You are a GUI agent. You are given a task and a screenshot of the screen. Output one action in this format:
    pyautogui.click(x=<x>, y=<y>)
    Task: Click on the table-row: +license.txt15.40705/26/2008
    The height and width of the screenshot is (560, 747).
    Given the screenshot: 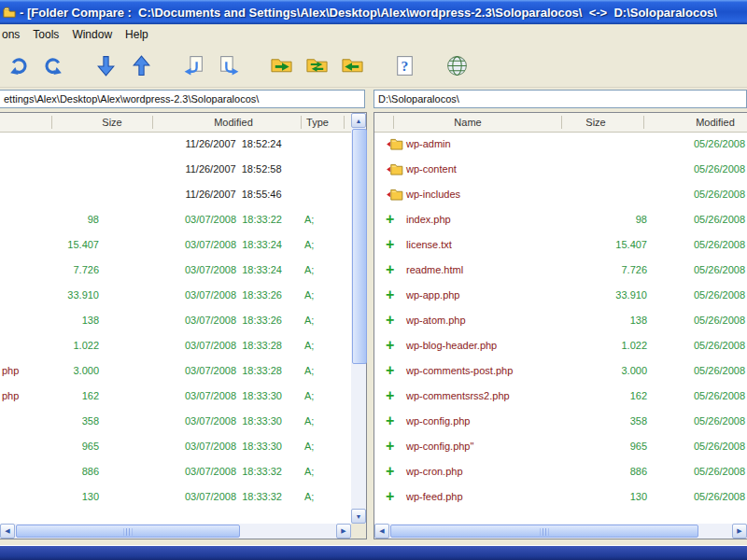 What is the action you would take?
    pyautogui.click(x=560, y=245)
    